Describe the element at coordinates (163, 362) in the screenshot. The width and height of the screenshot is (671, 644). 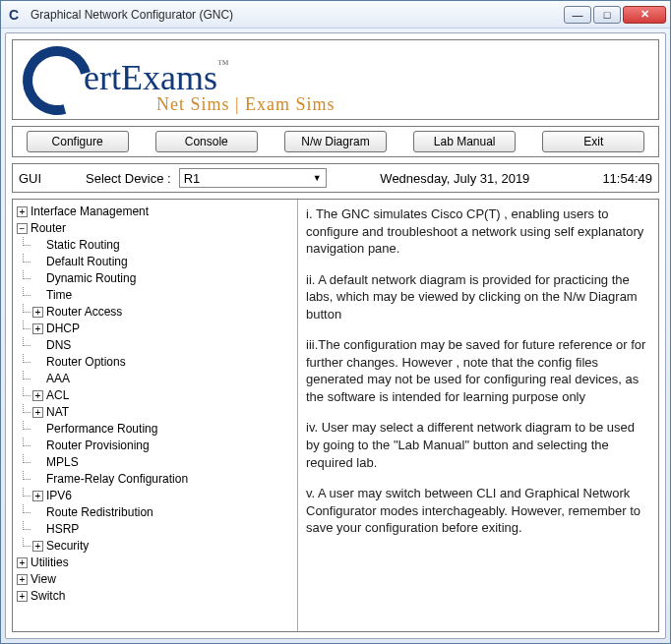
I see `tree-item-router-options: Router Options` at that location.